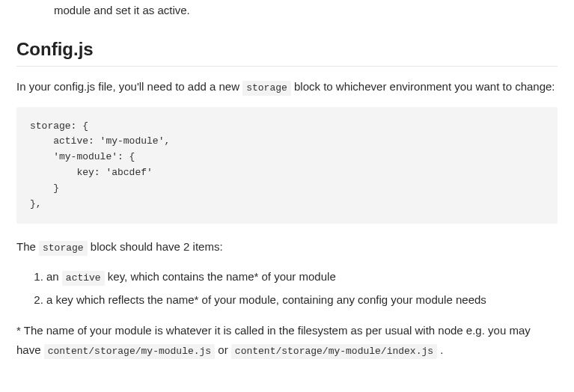 The width and height of the screenshot is (574, 392). Describe the element at coordinates (63, 248) in the screenshot. I see `inline-code-storage-2: storage` at that location.